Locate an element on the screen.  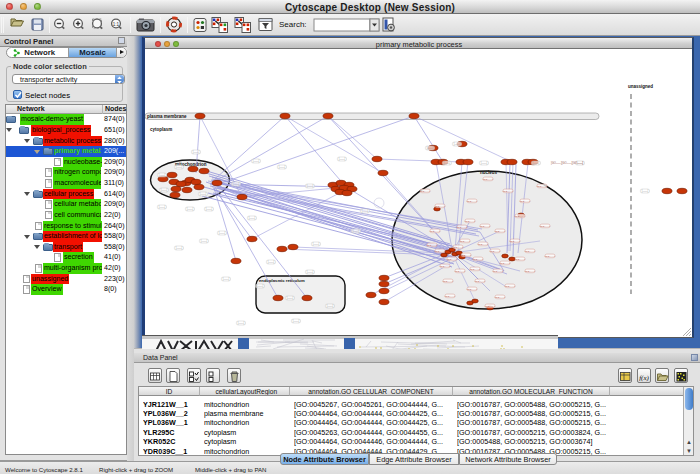
svg-text: cytoplasm is located at coordinates (161, 130).